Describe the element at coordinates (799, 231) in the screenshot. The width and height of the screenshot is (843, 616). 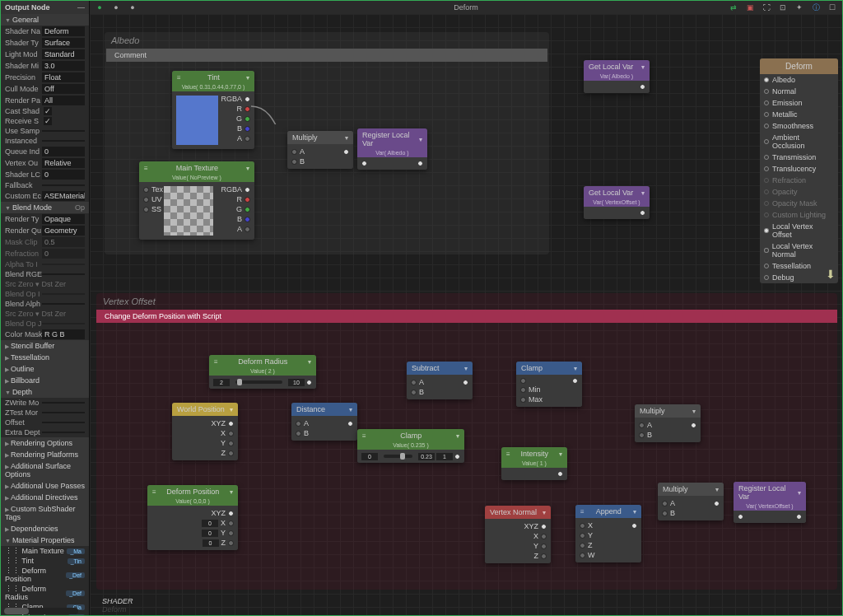
I see `master-local-vertex-offset: Local Vertex Offset` at that location.